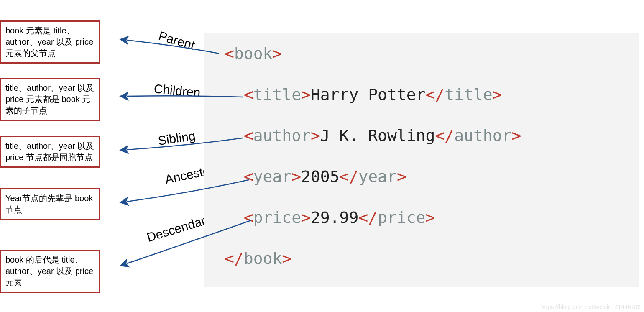 This screenshot has width=644, height=312. I want to click on xml-line-book-open: <book>, so click(253, 54).